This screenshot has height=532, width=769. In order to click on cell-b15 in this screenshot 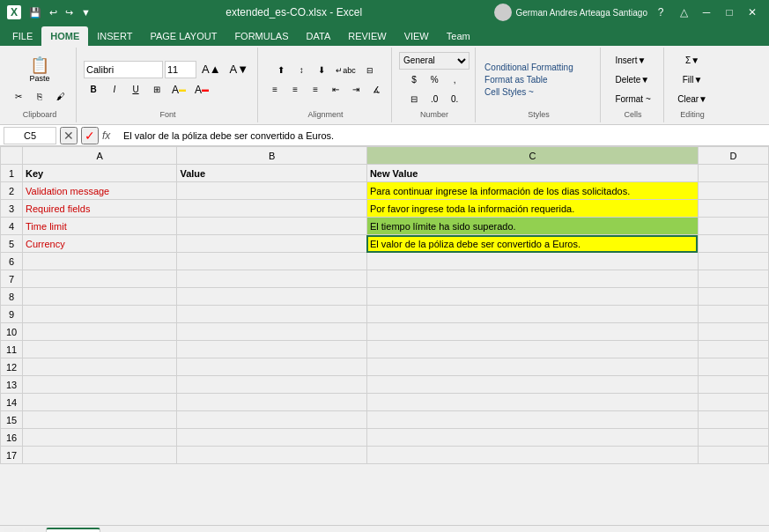, I will do `click(271, 420)`.